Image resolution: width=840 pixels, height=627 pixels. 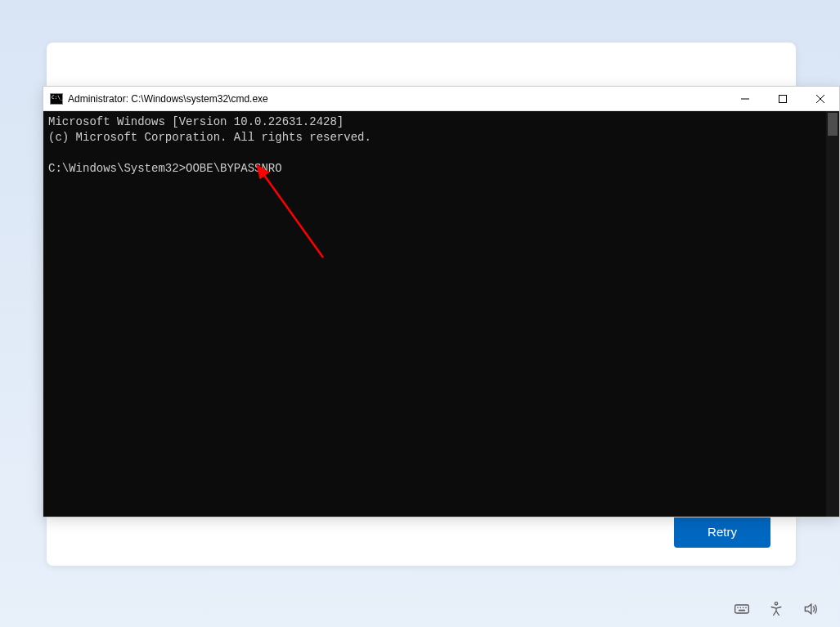 I want to click on terminal-line-version: Microsoft Windows [Version 10.0.22631.24…, so click(x=196, y=122).